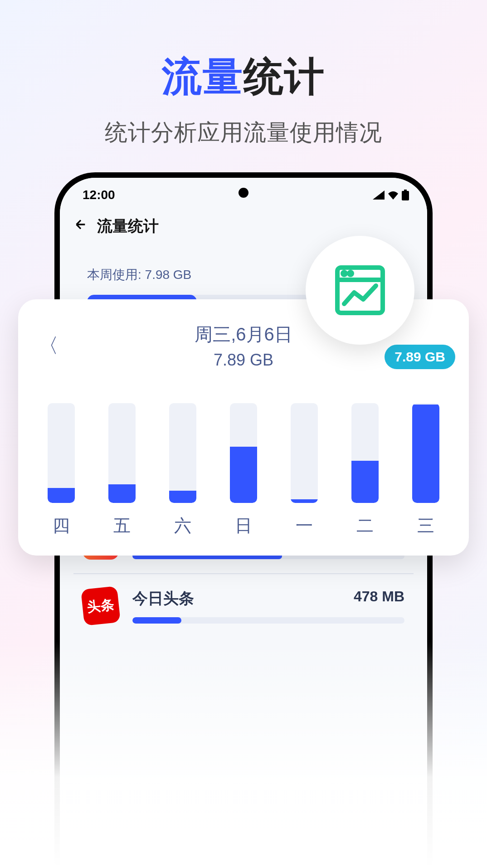 The width and height of the screenshot is (487, 868). What do you see at coordinates (304, 526) in the screenshot?
I see `bar-label: 一` at bounding box center [304, 526].